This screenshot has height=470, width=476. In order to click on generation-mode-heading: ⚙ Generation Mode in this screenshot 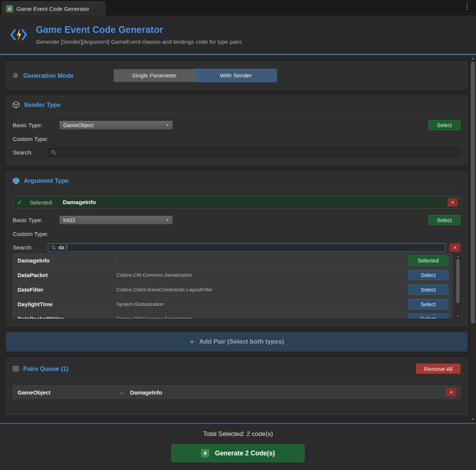, I will do `click(60, 76)`.